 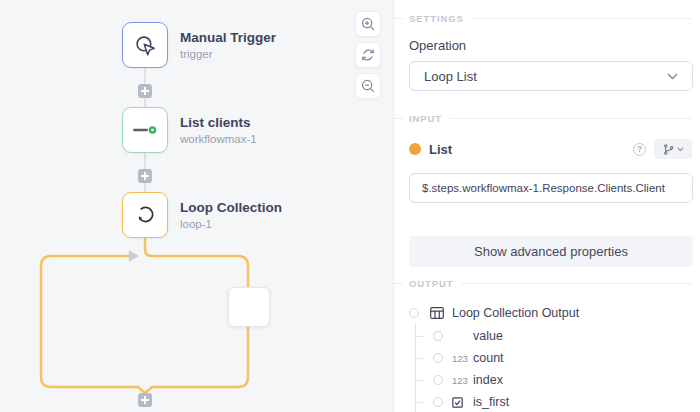 What do you see at coordinates (488, 336) in the screenshot?
I see `tree-node-label: value` at bounding box center [488, 336].